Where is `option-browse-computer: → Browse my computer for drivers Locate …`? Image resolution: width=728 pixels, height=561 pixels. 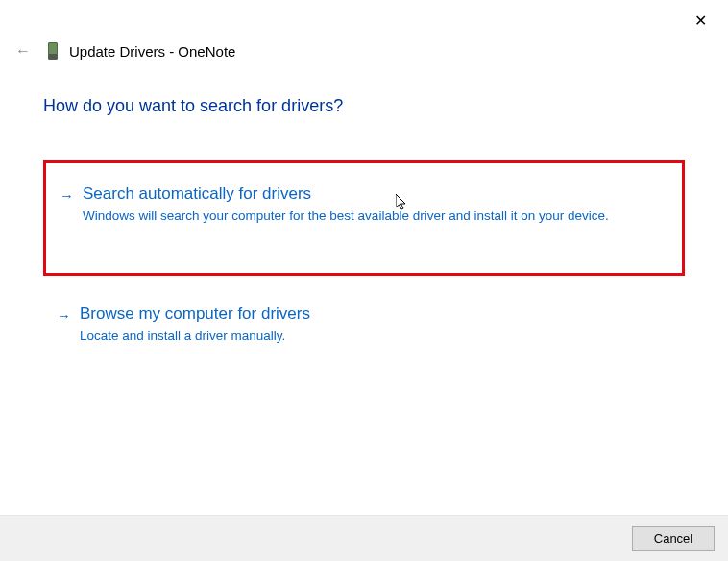
option-browse-computer: → Browse my computer for drivers Locate … is located at coordinates (364, 325).